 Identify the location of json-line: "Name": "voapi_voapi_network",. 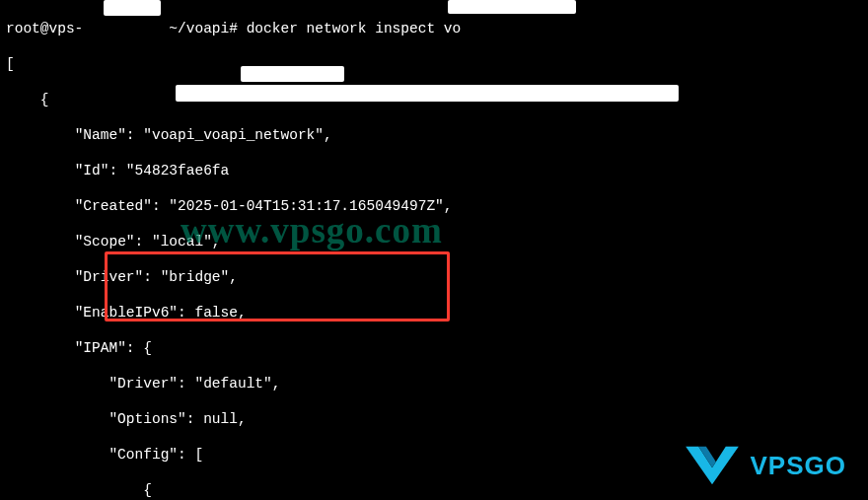
(434, 135).